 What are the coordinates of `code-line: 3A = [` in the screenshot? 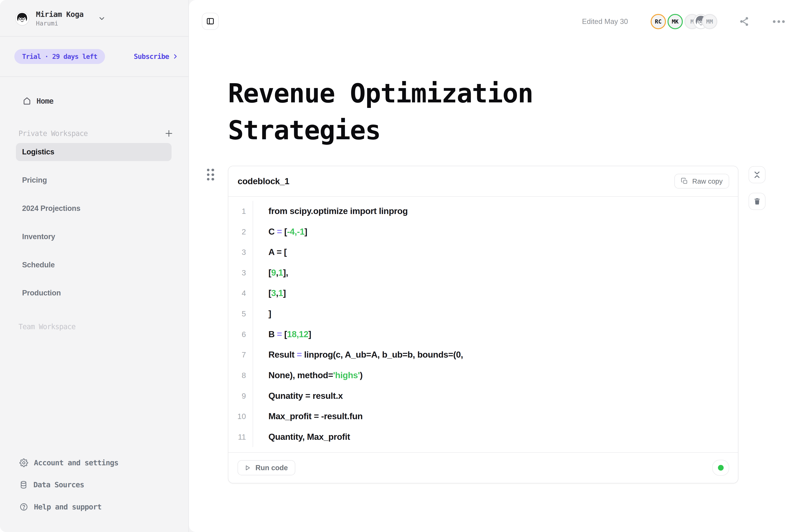 It's located at (483, 252).